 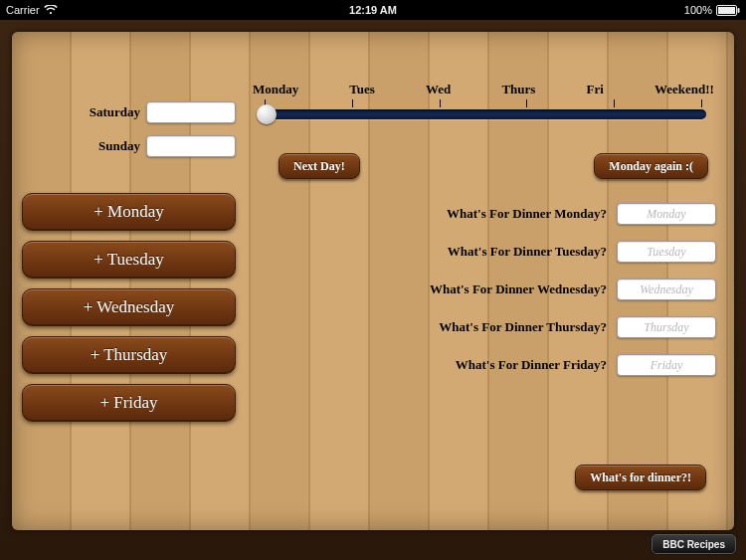 I want to click on status-right: 100%, so click(x=712, y=10).